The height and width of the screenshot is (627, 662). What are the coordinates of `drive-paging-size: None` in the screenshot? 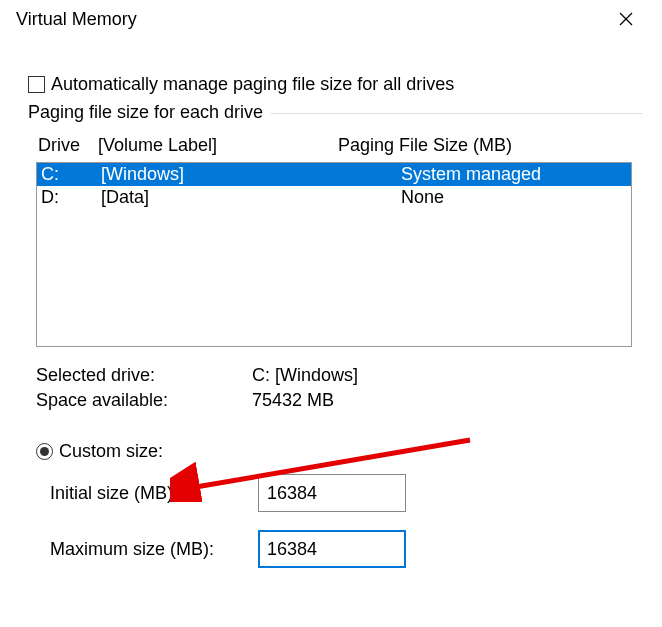 It's located at (484, 198).